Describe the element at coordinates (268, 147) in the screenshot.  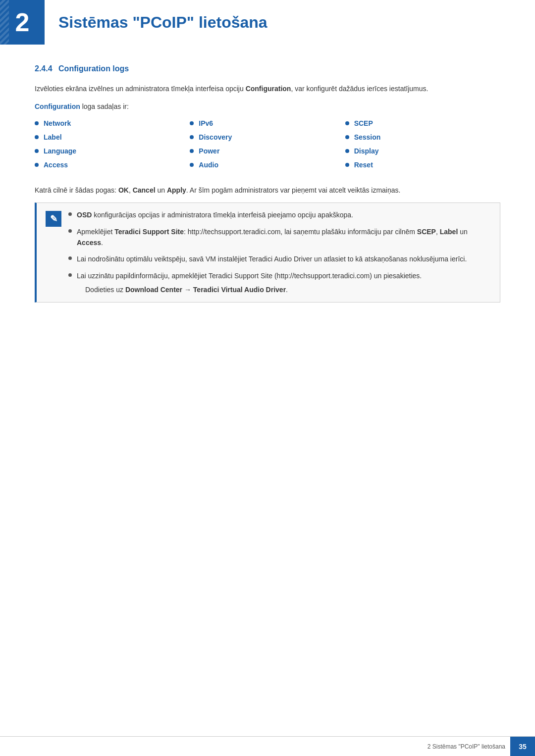
I see `bullet-col-2: IPv6 Discovery Power Audio` at that location.